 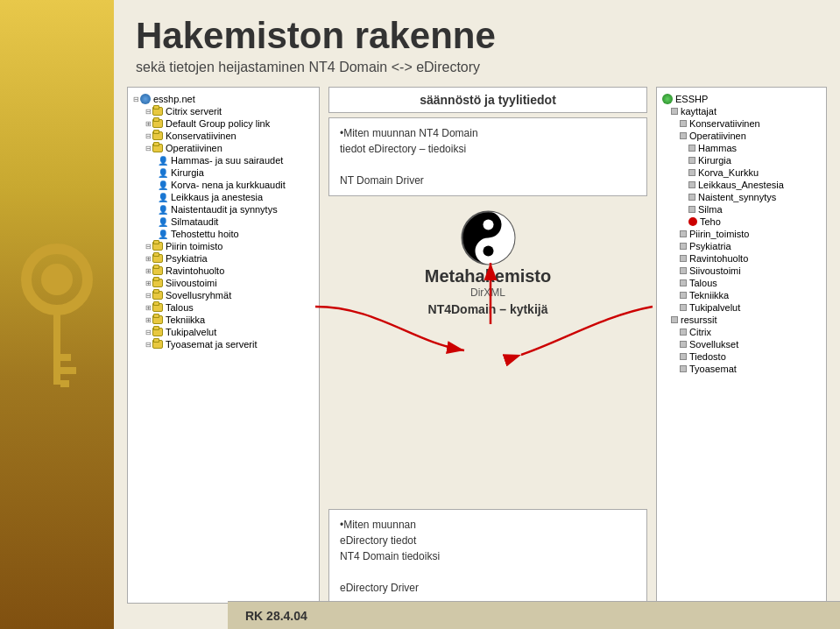 What do you see at coordinates (708, 357) in the screenshot?
I see `right-tree-label: Tiedosto` at bounding box center [708, 357].